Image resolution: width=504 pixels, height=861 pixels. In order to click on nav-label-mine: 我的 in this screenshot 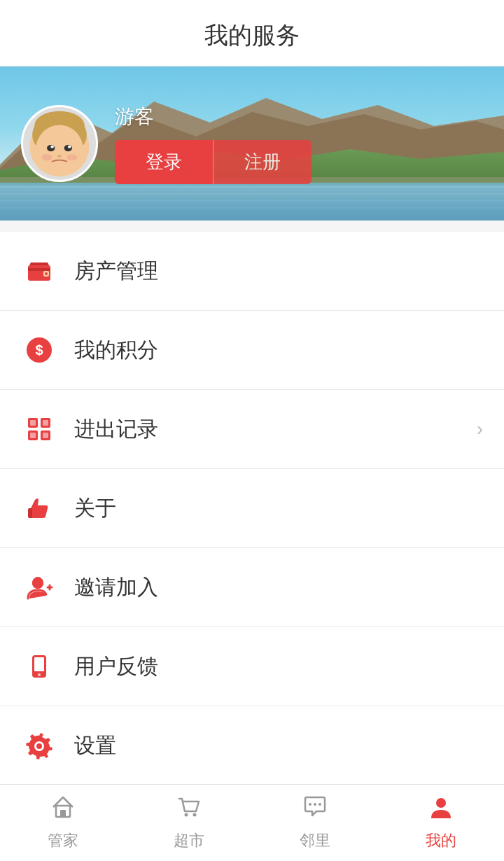, I will do `click(441, 841)`.